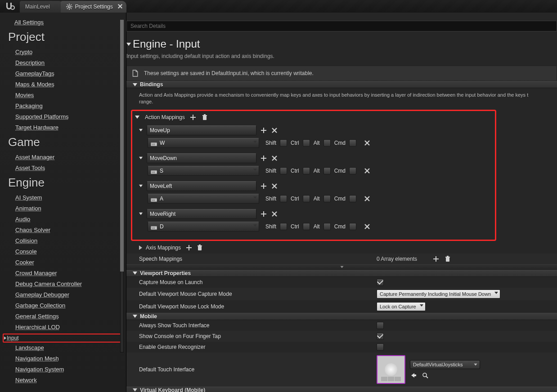  What do you see at coordinates (67, 241) in the screenshot?
I see `sidebar-item-collision: Collision` at bounding box center [67, 241].